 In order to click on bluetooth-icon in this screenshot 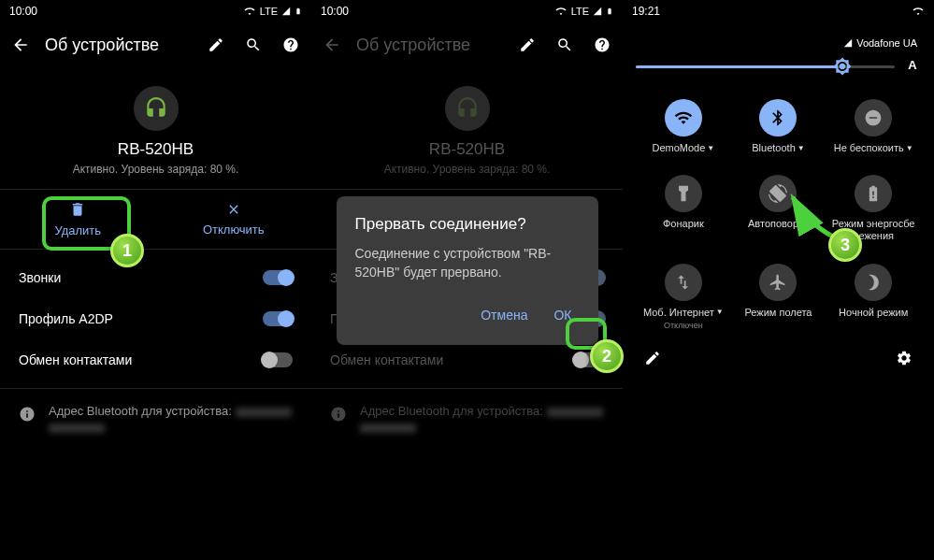, I will do `click(778, 118)`.